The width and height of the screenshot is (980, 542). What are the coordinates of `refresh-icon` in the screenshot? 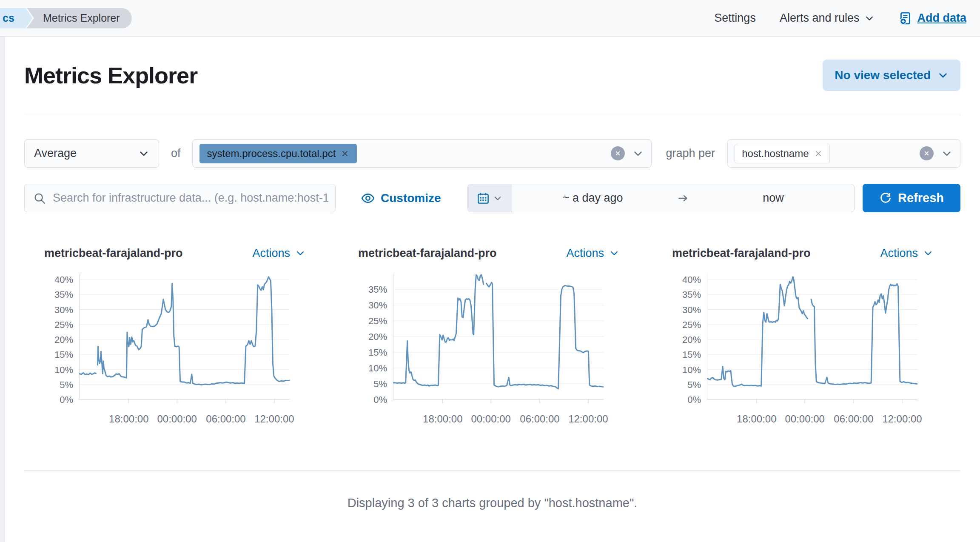 It's located at (886, 198).